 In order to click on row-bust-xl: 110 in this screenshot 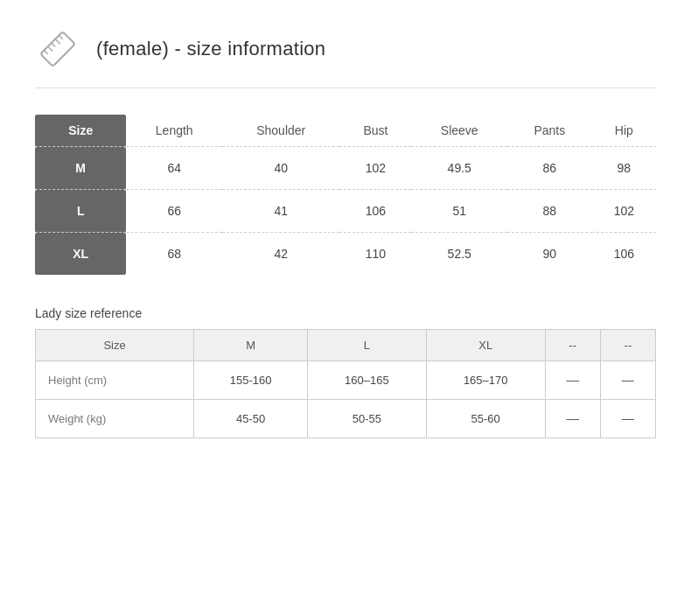, I will do `click(375, 254)`.